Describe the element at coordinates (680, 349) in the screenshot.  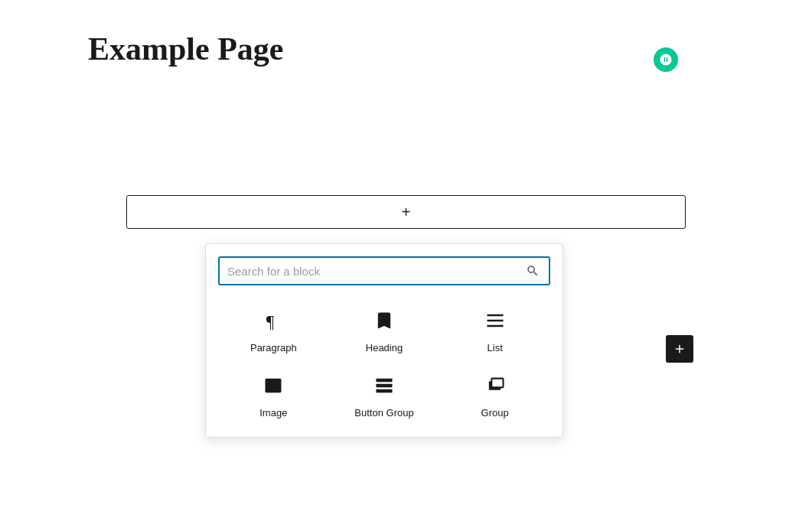
I see `floating-add-button` at that location.